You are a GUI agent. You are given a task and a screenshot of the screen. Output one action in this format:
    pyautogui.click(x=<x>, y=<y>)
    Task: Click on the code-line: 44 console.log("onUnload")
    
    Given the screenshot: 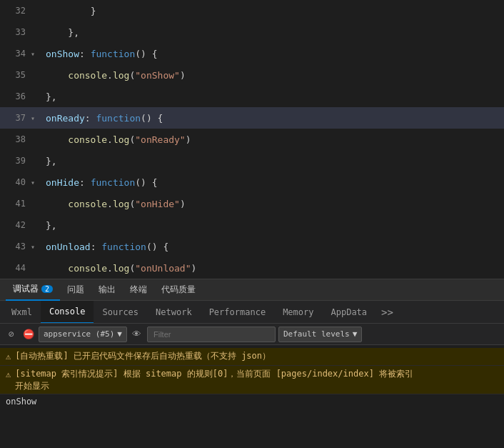 What is the action you would take?
    pyautogui.click(x=252, y=268)
    